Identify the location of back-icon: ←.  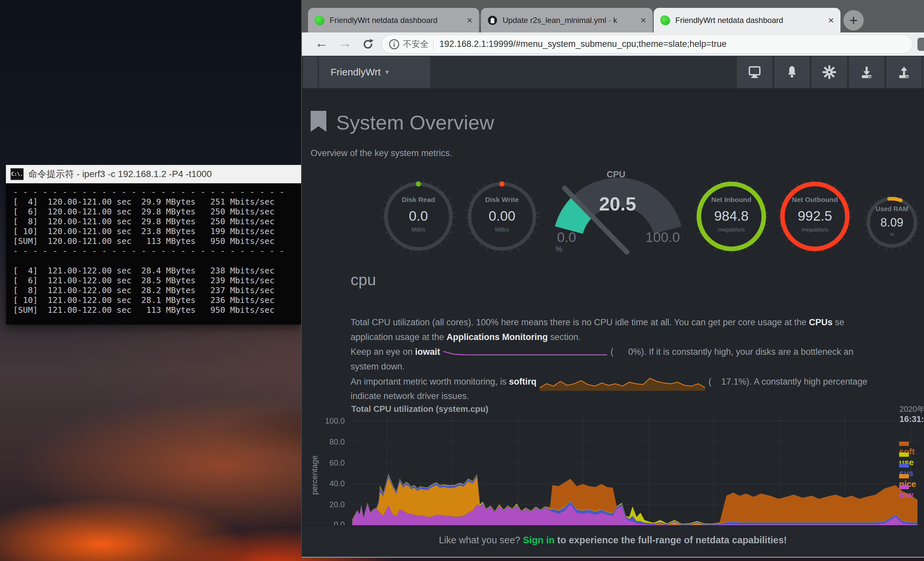
(322, 43).